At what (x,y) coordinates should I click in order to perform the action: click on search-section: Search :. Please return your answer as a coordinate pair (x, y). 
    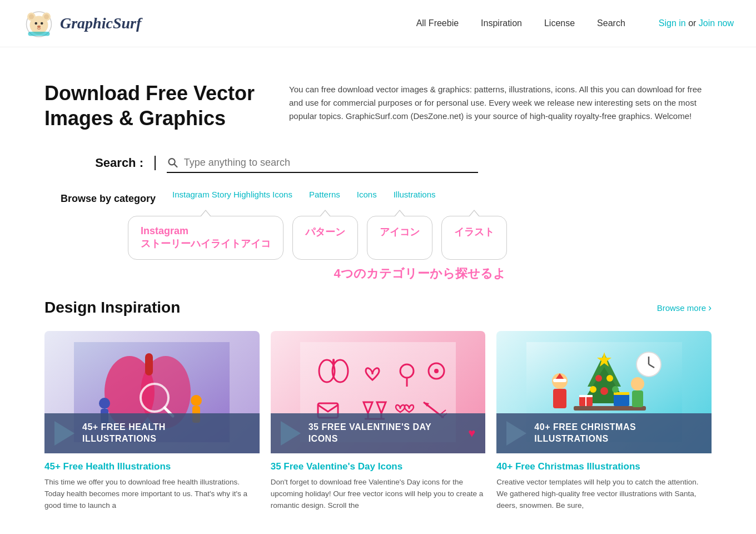
    Looking at the image, I should click on (378, 163).